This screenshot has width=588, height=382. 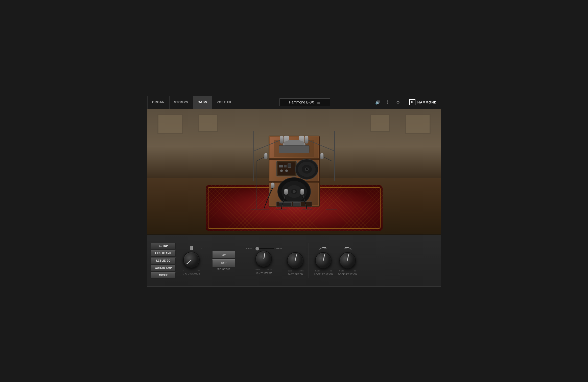 I want to click on mic-setup-label: MIC SETUP, so click(x=224, y=269).